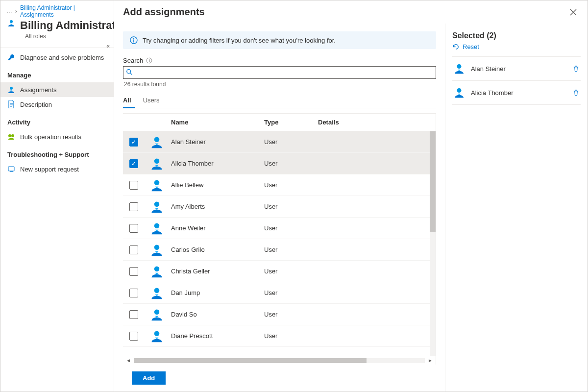 This screenshot has width=588, height=392. What do you see at coordinates (279, 207) in the screenshot?
I see `table-row: Amy Alberts User` at bounding box center [279, 207].